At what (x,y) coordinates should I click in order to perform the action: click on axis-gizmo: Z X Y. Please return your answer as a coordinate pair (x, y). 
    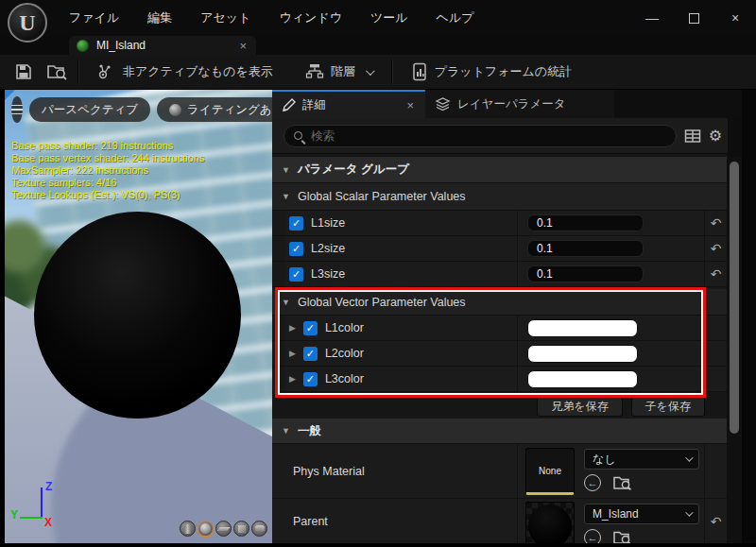
    Looking at the image, I should click on (41, 510).